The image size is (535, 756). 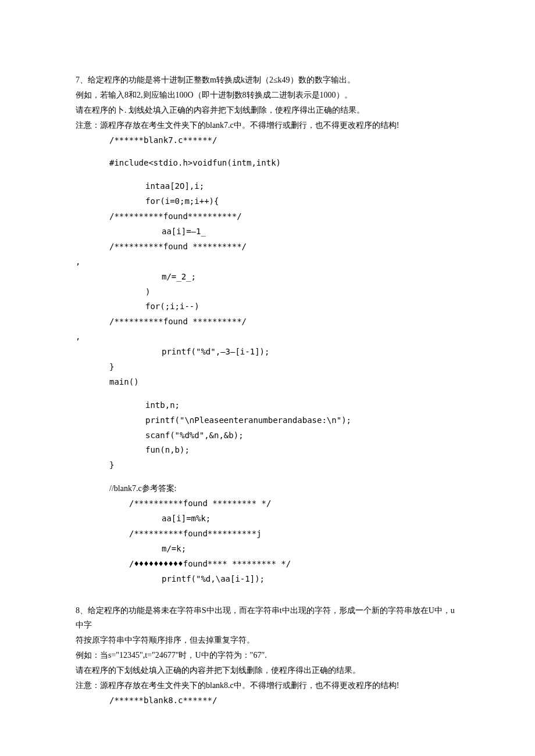 What do you see at coordinates (268, 701) in the screenshot?
I see `code-line: /******blank8.c******/` at bounding box center [268, 701].